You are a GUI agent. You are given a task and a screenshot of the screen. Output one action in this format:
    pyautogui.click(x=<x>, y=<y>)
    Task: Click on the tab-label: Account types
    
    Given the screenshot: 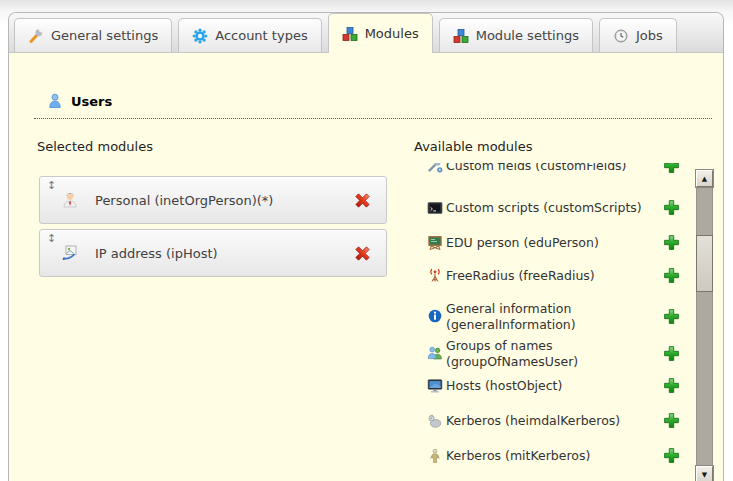 What is the action you would take?
    pyautogui.click(x=261, y=36)
    